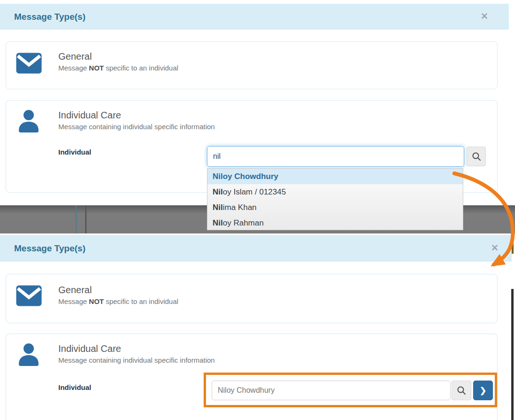 The image size is (515, 420). What do you see at coordinates (513, 354) in the screenshot?
I see `background-edge-line` at bounding box center [513, 354].